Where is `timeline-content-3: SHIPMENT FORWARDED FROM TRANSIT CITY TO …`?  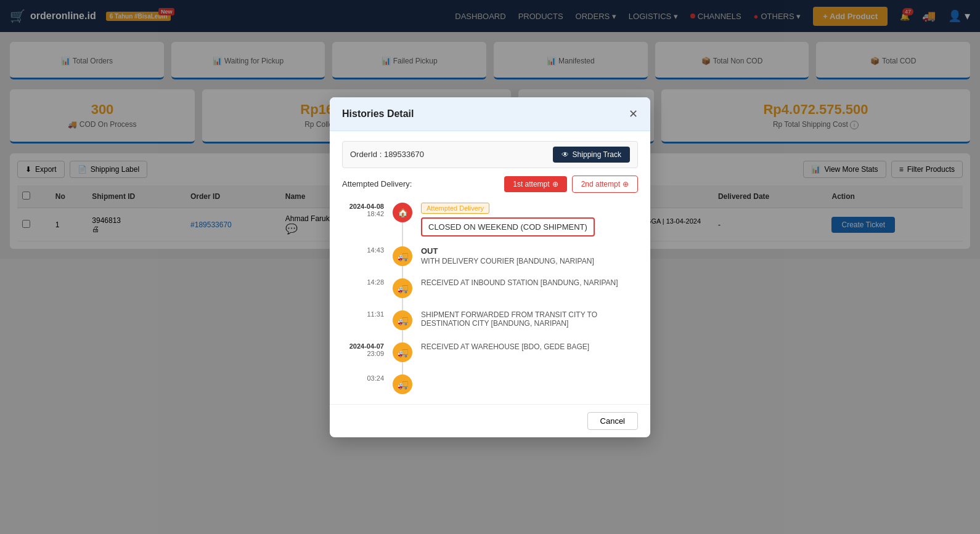
timeline-content-3: SHIPMENT FORWARDED FROM TRANSIT CITY TO … is located at coordinates (526, 326).